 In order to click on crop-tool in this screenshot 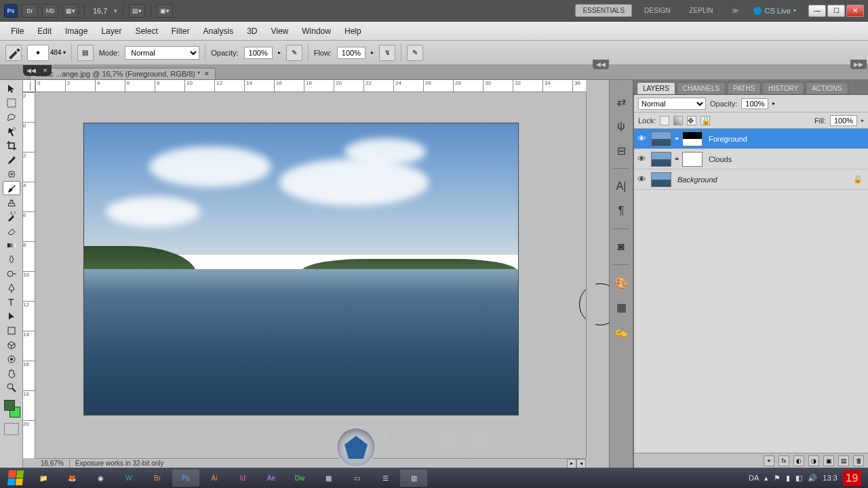, I will do `click(12, 145)`.